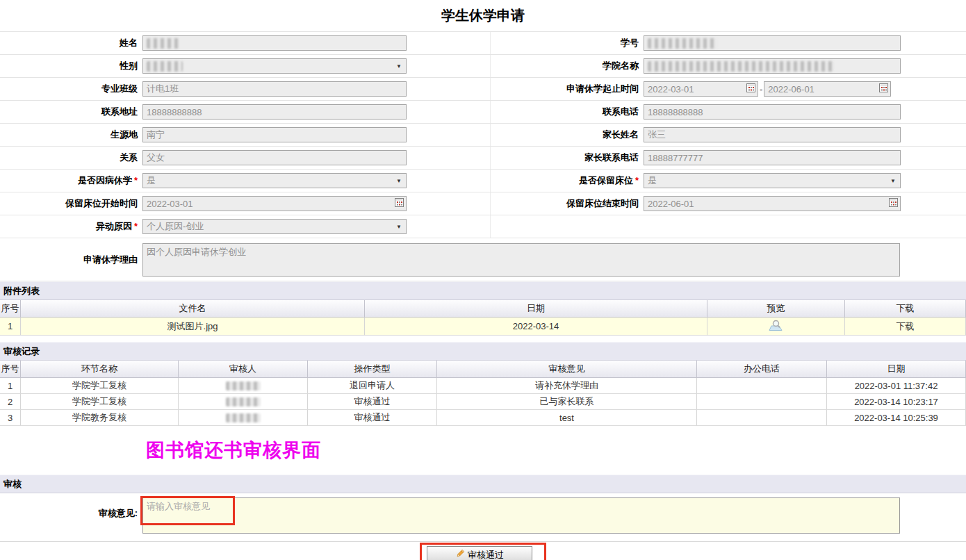 The image size is (966, 560). What do you see at coordinates (483, 89) in the screenshot?
I see `form-row: 专业班级 计电1班 申请休学起止时间 2022-03-01 - 2022-06-…` at bounding box center [483, 89].